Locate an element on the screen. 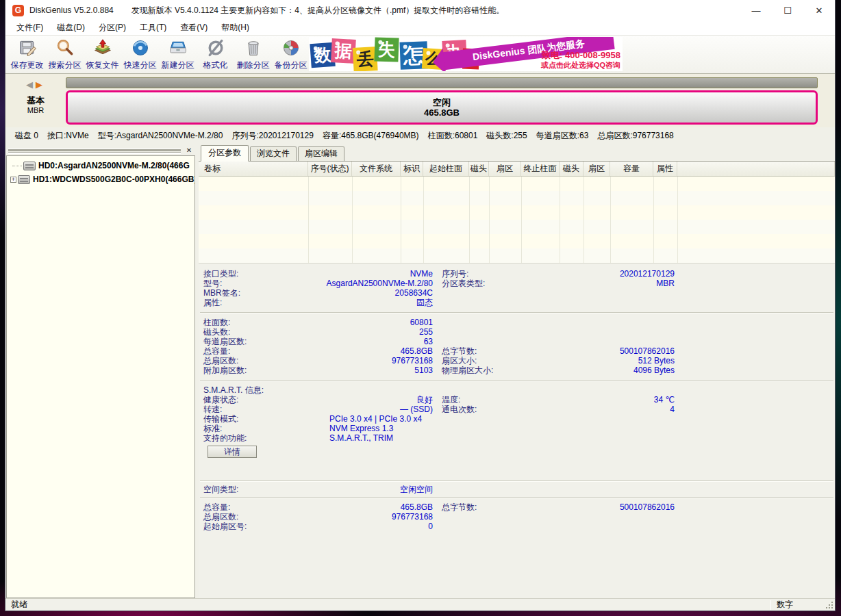  menu-bar: 文件(F) 磁盘(D) 分区(P) 工具(T) 查看(V) 帮助(H) is located at coordinates (420, 28).